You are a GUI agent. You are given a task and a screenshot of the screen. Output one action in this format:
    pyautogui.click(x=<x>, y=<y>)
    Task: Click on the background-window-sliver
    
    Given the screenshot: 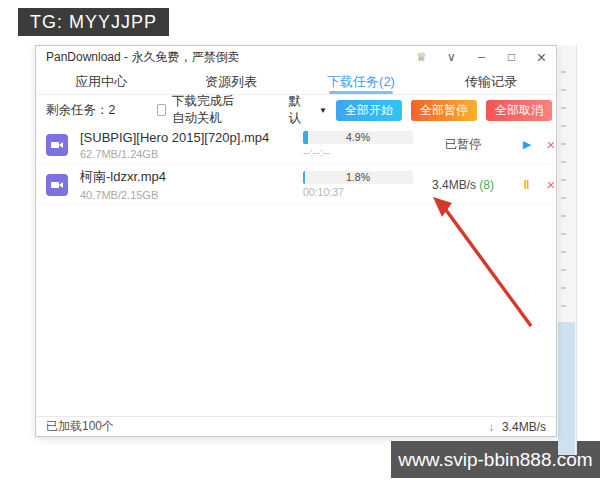 What is the action you would take?
    pyautogui.click(x=568, y=250)
    